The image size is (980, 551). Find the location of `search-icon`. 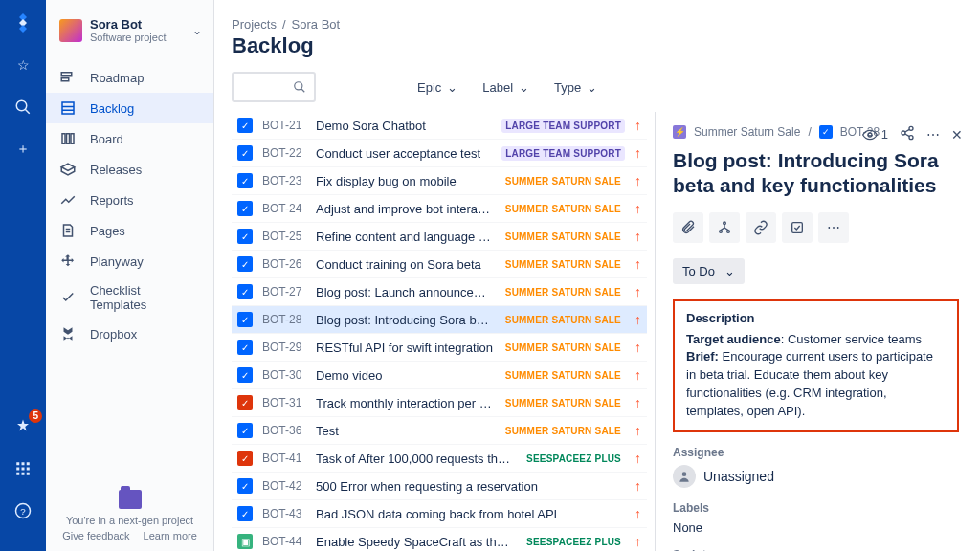

search-icon is located at coordinates (23, 107).